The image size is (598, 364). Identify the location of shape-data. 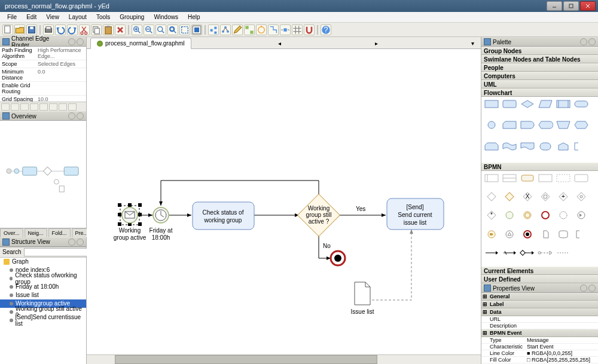
(545, 104).